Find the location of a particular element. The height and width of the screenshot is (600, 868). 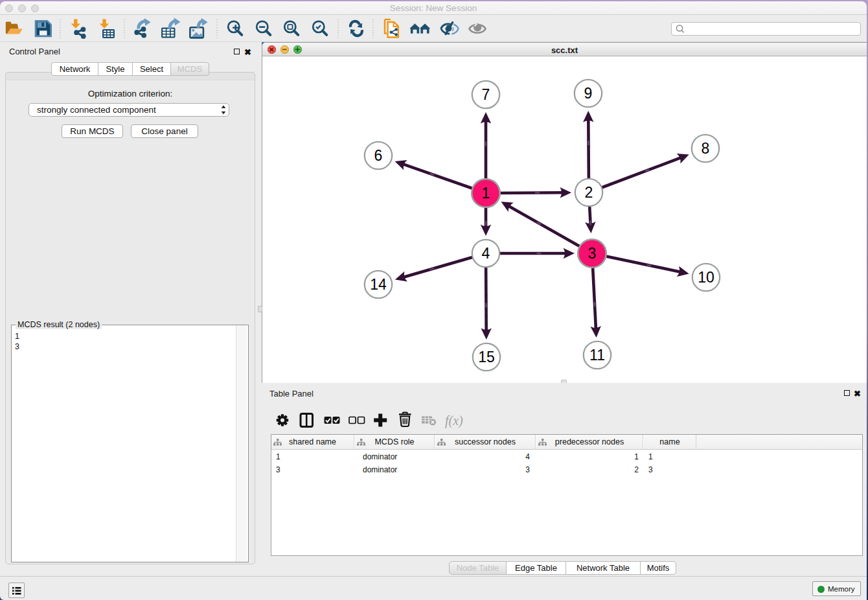

svg-text: f(x) is located at coordinates (454, 421).